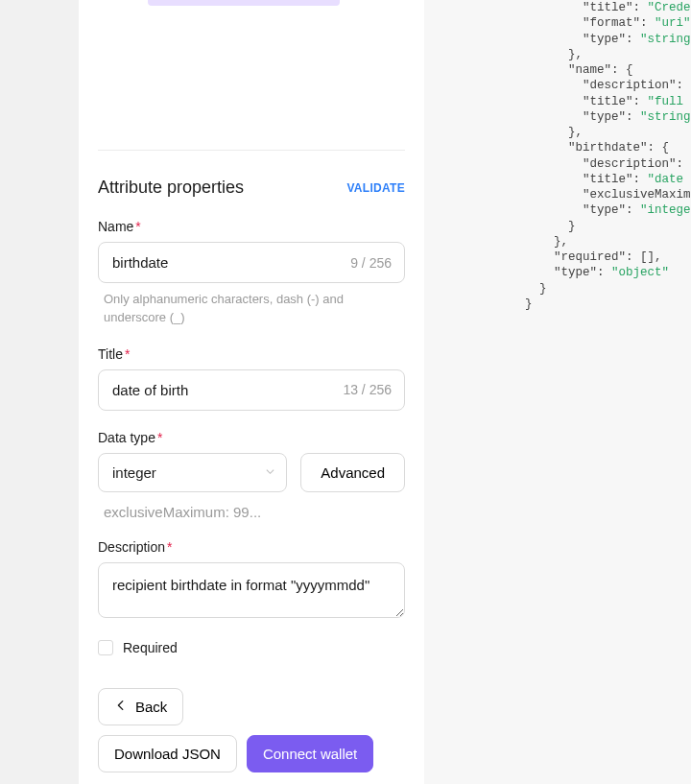 Image resolution: width=691 pixels, height=784 pixels. I want to click on section-title: Attribute properties, so click(171, 188).